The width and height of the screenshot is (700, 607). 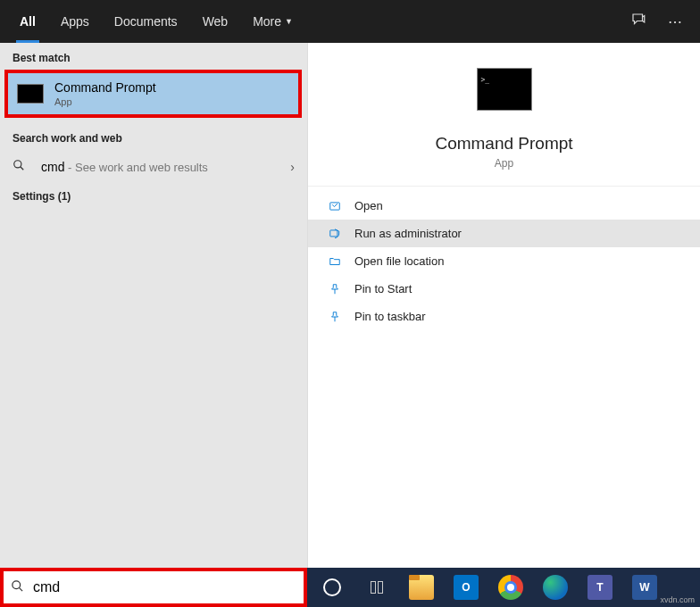 I want to click on admin-icon, so click(x=335, y=234).